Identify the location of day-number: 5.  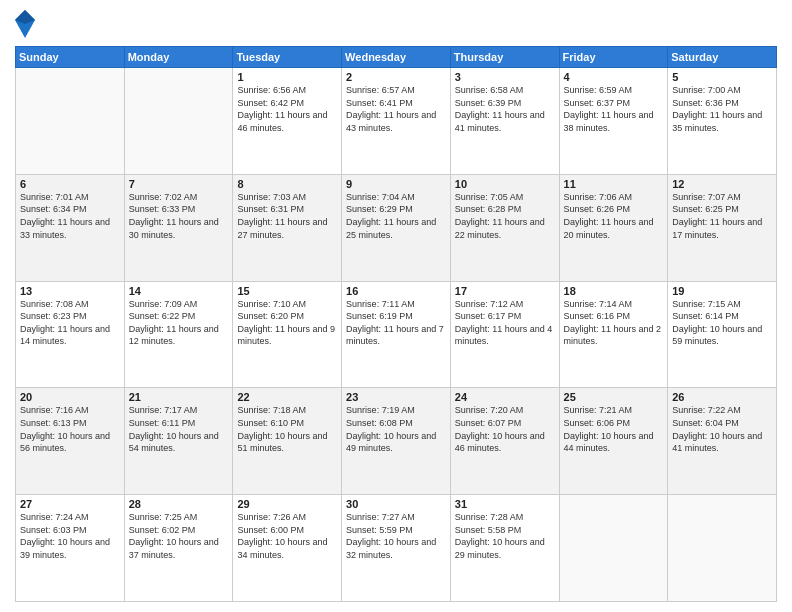
(722, 77).